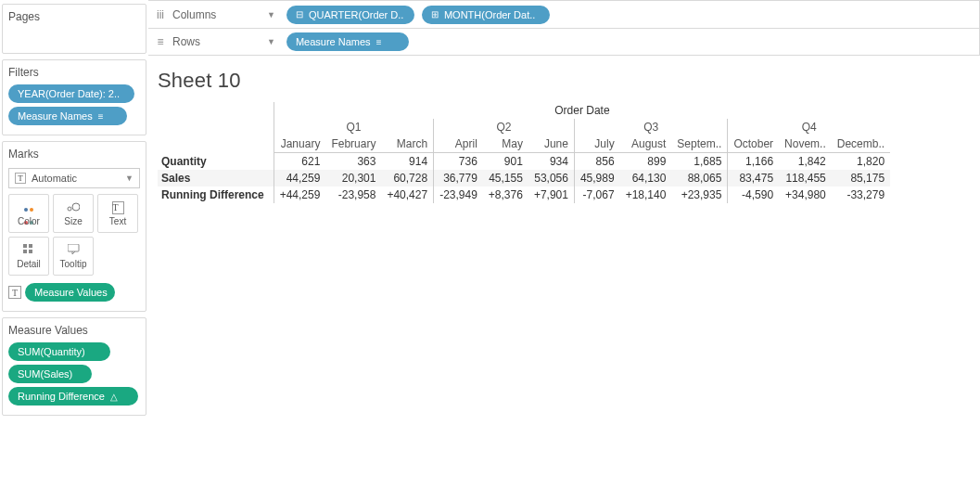 The image size is (980, 502). I want to click on size-icon, so click(73, 208).